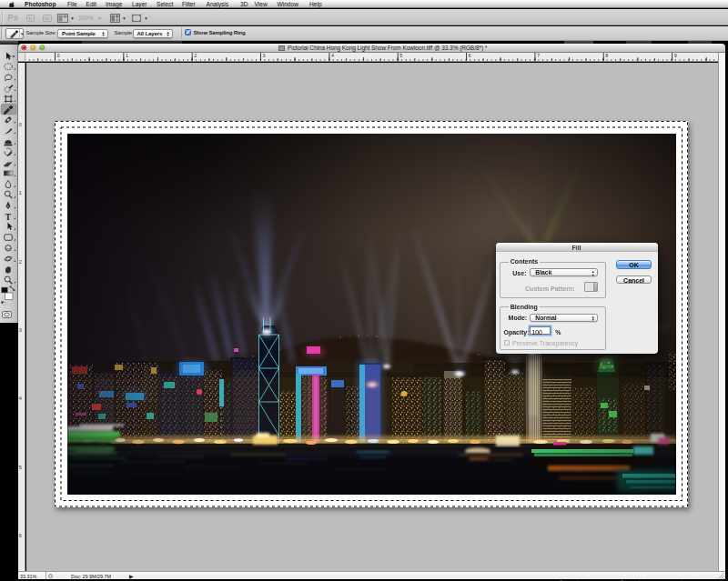  I want to click on svg-text: T, so click(9, 216).